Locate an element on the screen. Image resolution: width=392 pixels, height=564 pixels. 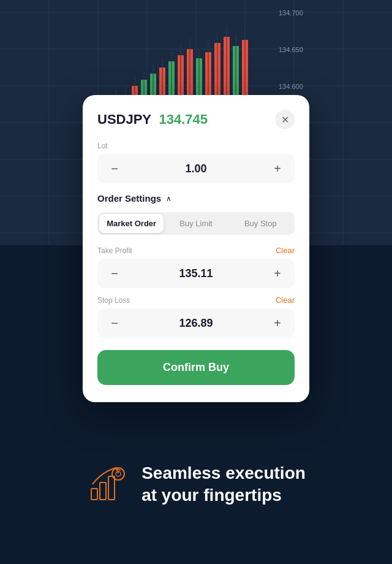
order-settings-chevron: ∧ is located at coordinates (169, 199).